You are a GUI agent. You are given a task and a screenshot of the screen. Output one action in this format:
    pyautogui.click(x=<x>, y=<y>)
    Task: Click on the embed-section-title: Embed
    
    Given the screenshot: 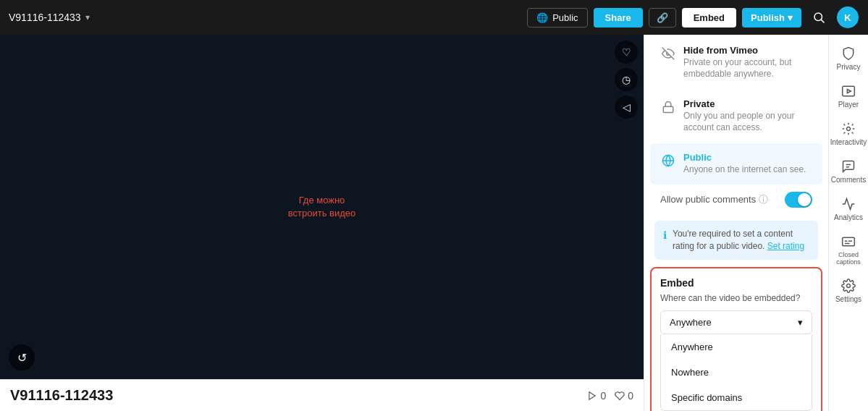 What is the action you would take?
    pyautogui.click(x=736, y=283)
    